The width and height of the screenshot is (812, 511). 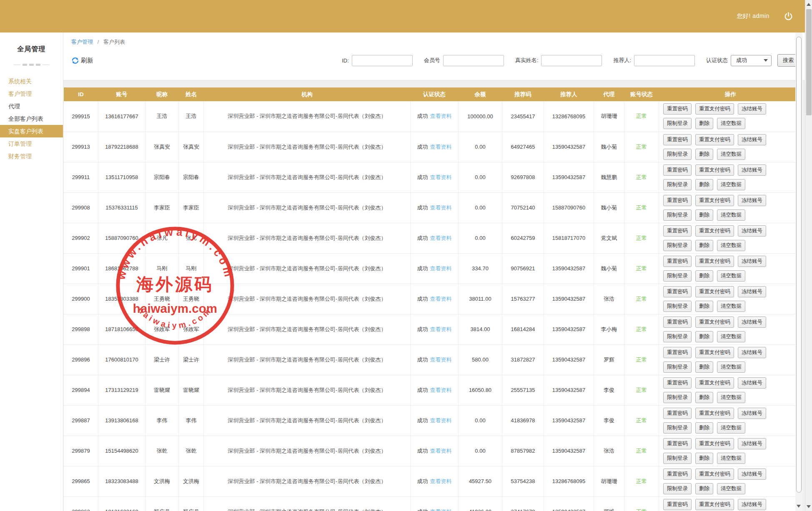 What do you see at coordinates (382, 61) in the screenshot?
I see `id-filter-input` at bounding box center [382, 61].